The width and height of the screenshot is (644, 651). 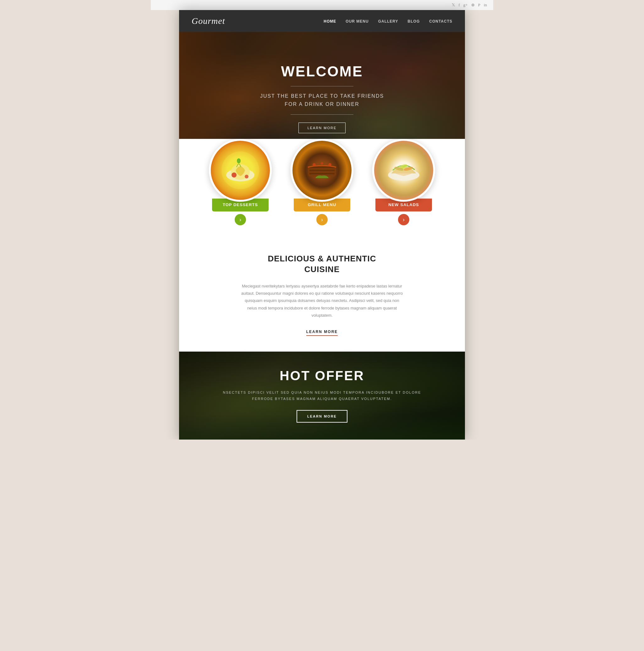 I want to click on social-bar: 𝕏 f g+ ⊕ P in, so click(x=322, y=5).